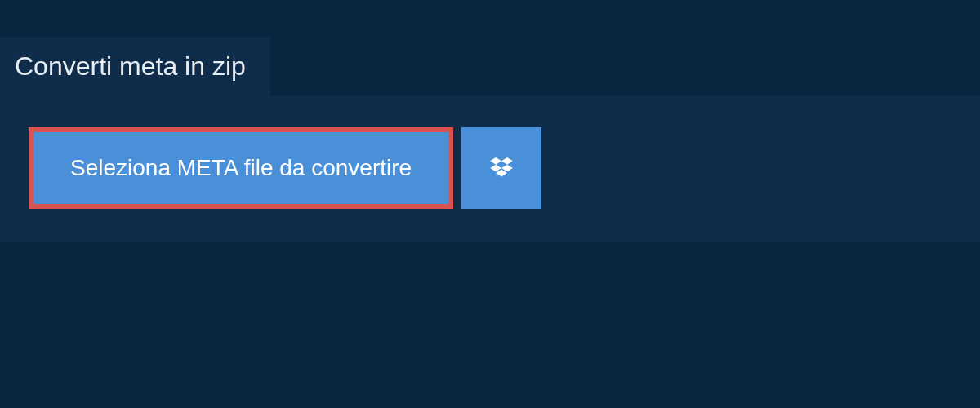 The width and height of the screenshot is (980, 408). What do you see at coordinates (136, 67) in the screenshot?
I see `tab-convert: Converti meta in zip` at bounding box center [136, 67].